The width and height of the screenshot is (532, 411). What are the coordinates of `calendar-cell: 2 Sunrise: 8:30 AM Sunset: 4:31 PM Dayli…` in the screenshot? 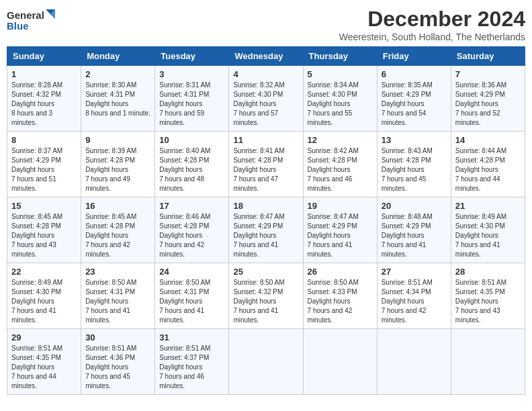 It's located at (118, 99).